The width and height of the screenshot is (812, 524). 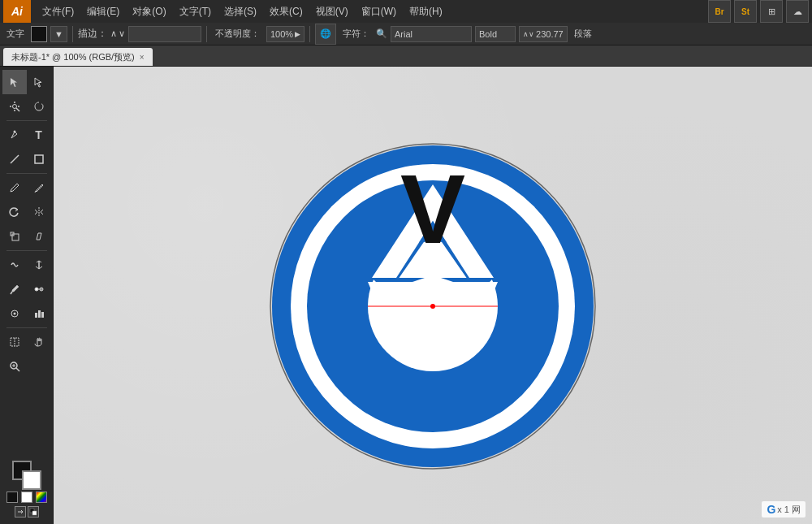 What do you see at coordinates (237, 34) in the screenshot?
I see `opacity-label: 不透明度：` at bounding box center [237, 34].